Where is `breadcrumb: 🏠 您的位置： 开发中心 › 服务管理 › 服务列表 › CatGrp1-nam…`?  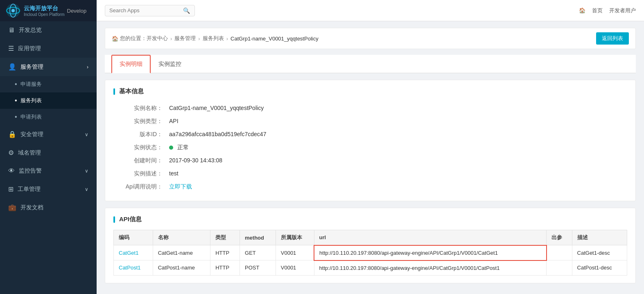
breadcrumb: 🏠 您的位置： 开发中心 › 服务管理 › 服务列表 › CatGrp1-nam… is located at coordinates (370, 38).